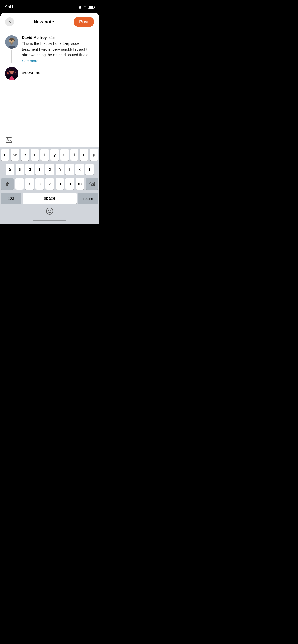 This screenshot has height=644, width=298. I want to click on toolbar, so click(50, 140).